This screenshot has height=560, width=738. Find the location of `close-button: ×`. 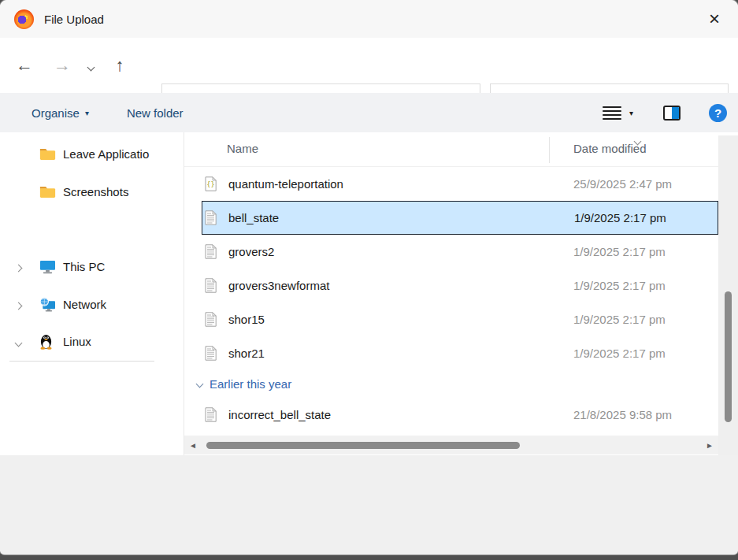

close-button: × is located at coordinates (714, 19).